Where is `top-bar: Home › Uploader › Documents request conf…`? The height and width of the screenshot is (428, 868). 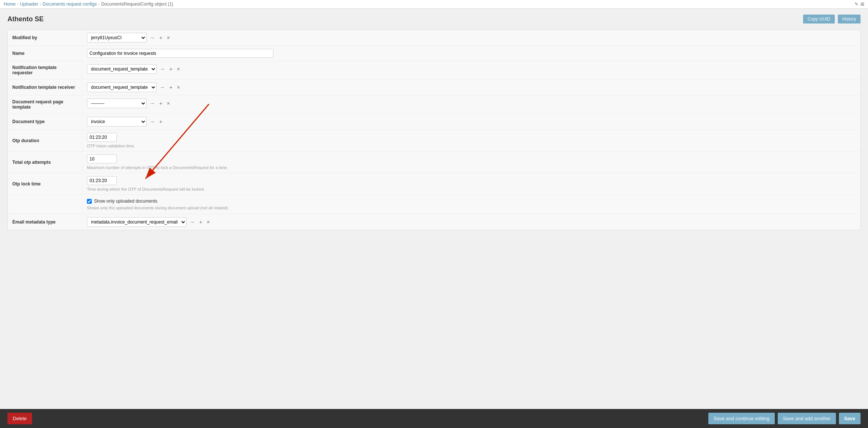 top-bar: Home › Uploader › Documents request conf… is located at coordinates (434, 4).